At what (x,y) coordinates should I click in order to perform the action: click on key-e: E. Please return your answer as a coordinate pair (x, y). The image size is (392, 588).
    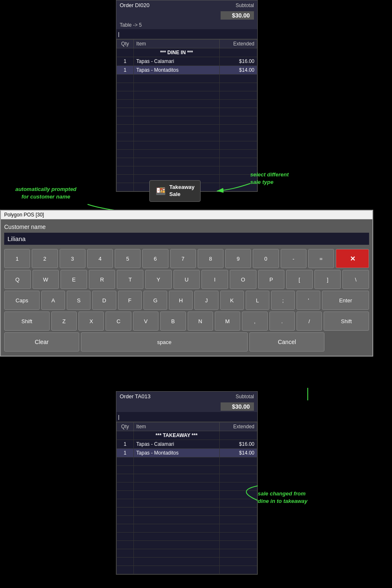
    Looking at the image, I should click on (74, 279).